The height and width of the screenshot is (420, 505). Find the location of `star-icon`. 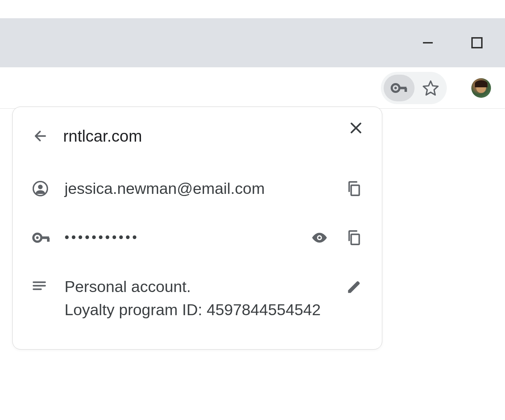

star-icon is located at coordinates (431, 88).